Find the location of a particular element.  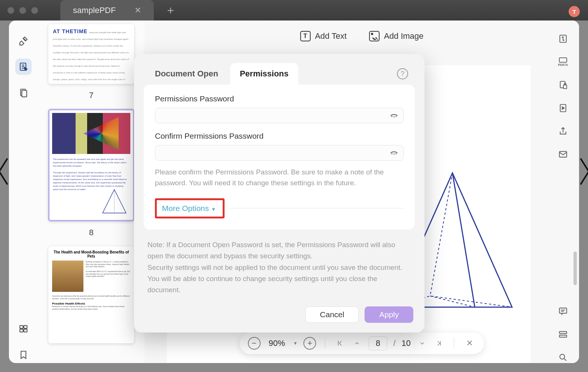

thumb7-number: 7 is located at coordinates (91, 95).